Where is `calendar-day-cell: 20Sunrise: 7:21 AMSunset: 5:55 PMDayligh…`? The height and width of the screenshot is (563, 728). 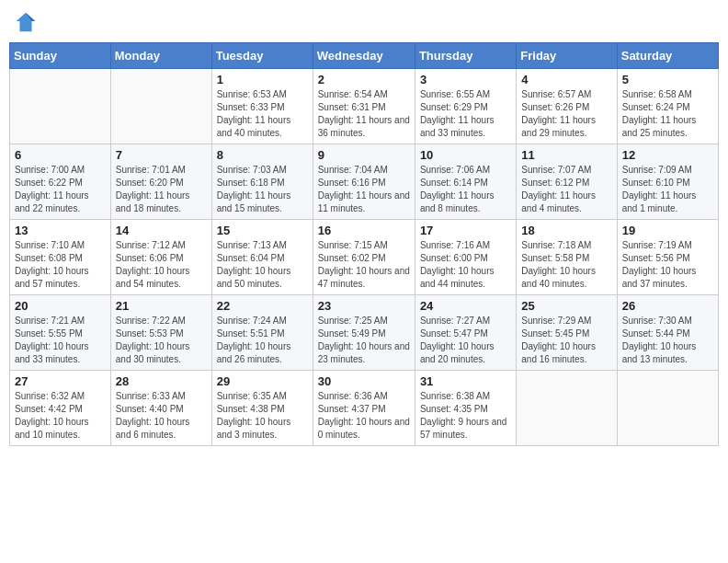
calendar-day-cell: 20Sunrise: 7:21 AMSunset: 5:55 PMDayligh… is located at coordinates (61, 333).